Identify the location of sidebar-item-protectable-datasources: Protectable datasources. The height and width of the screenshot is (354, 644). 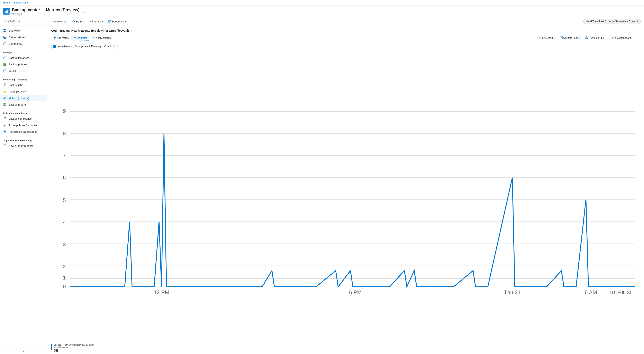
(24, 132).